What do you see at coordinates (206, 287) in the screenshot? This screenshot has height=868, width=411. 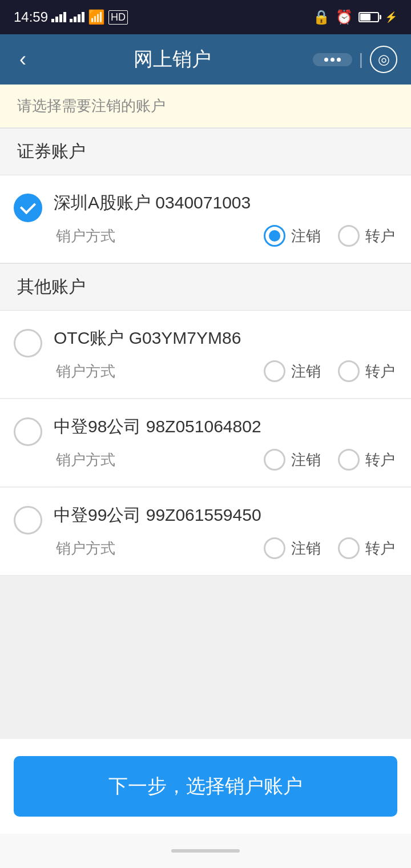 I see `section-header-other: 其他账户` at bounding box center [206, 287].